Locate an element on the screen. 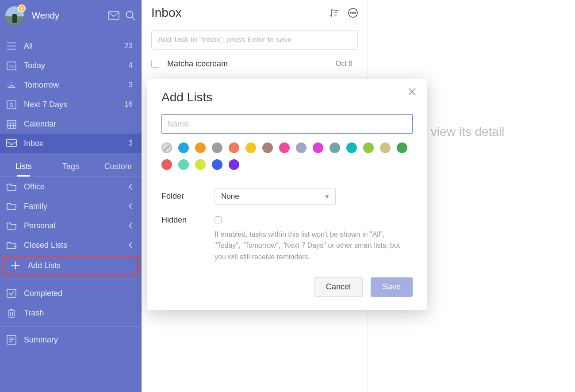 This screenshot has width=575, height=392. modal-actions: Cancel Save is located at coordinates (287, 287).